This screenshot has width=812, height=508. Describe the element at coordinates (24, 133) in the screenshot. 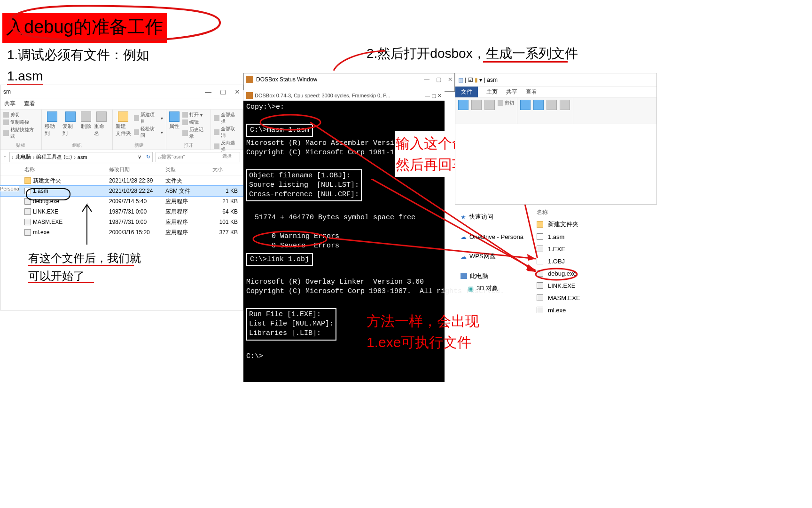

I see `paste-shortcut-button: 粘贴快捷方式` at that location.